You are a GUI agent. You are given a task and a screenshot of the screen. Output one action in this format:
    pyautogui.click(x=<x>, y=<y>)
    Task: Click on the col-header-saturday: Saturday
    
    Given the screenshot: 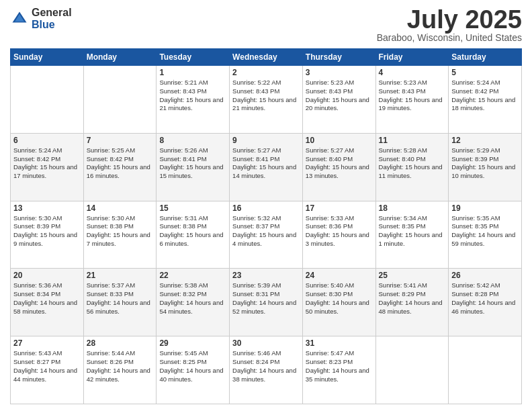 What is the action you would take?
    pyautogui.click(x=485, y=58)
    